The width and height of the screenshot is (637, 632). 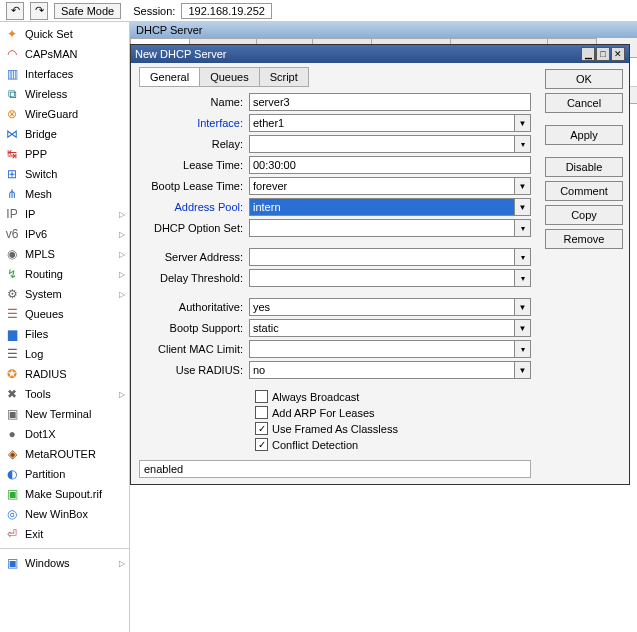 I want to click on dropdown-auth-icon: ▼, so click(x=523, y=307).